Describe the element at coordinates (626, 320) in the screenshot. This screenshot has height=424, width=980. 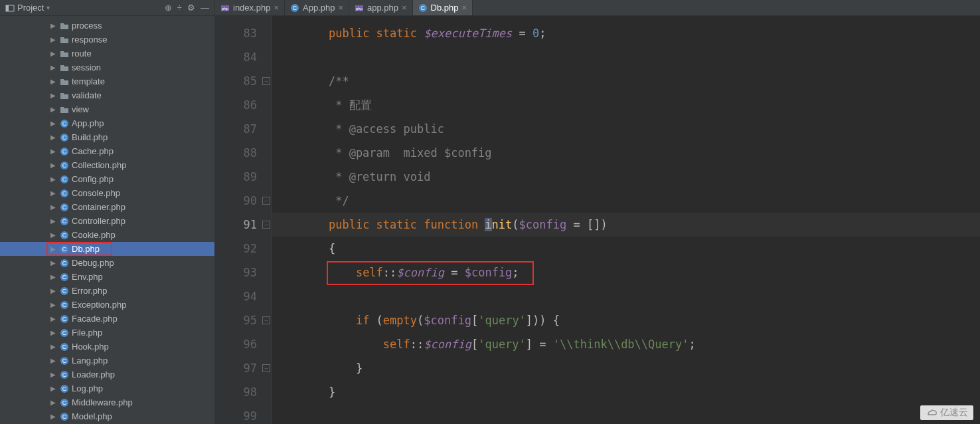
I see `code-line: if (empty($config['query'])) {` at that location.